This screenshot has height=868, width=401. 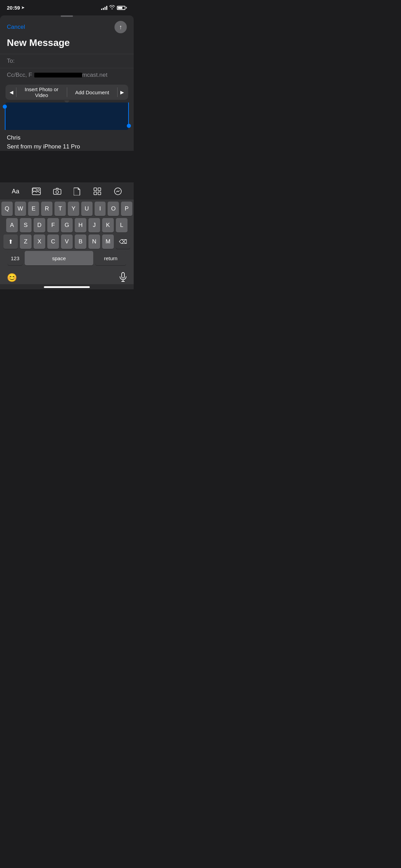 What do you see at coordinates (26, 225) in the screenshot?
I see `key-S: S` at bounding box center [26, 225].